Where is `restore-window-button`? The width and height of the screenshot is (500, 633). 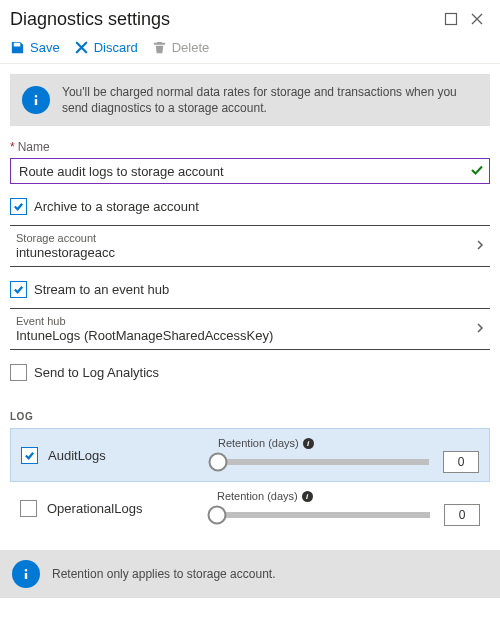
restore-window-button is located at coordinates (451, 19).